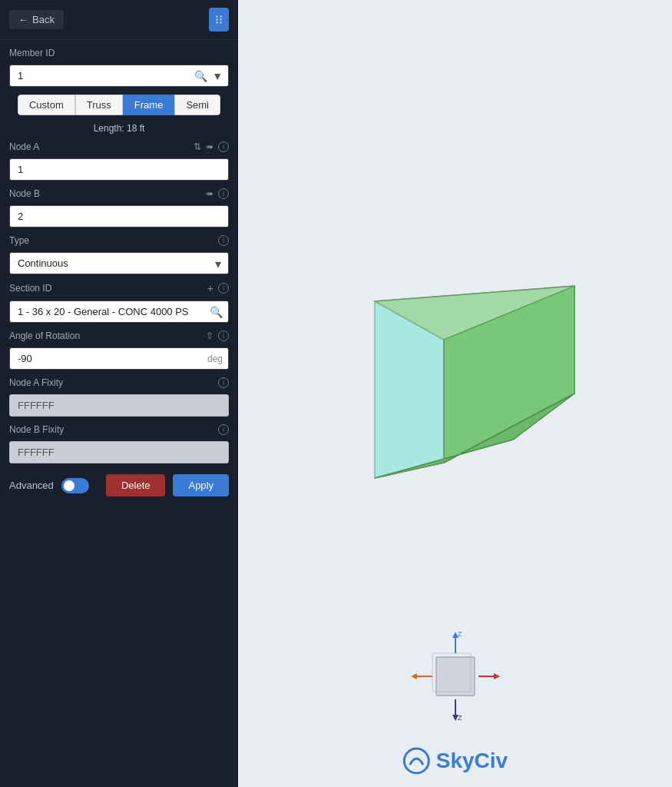 The image size is (672, 787). What do you see at coordinates (455, 676) in the screenshot?
I see `axis-svg: Z Z` at bounding box center [455, 676].